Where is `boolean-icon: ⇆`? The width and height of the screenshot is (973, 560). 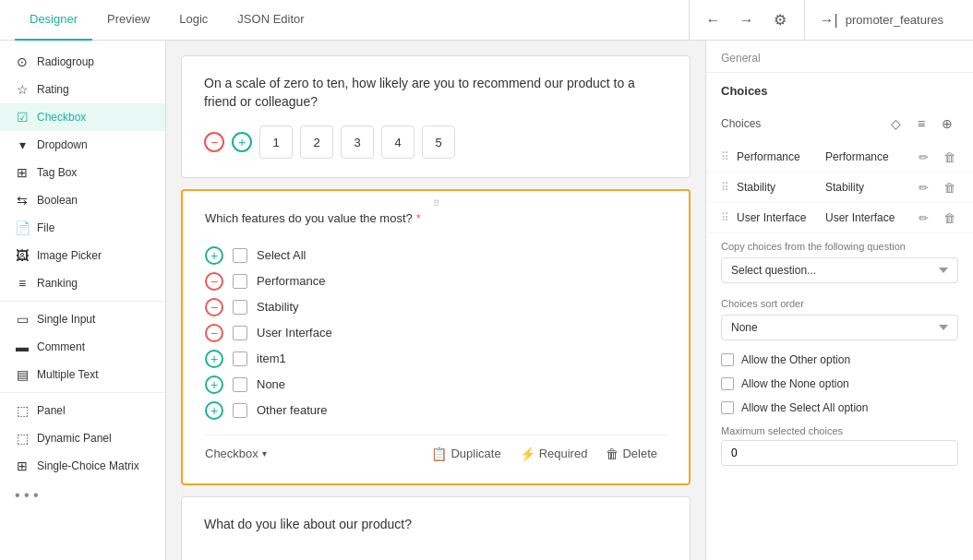 boolean-icon: ⇆ is located at coordinates (22, 200).